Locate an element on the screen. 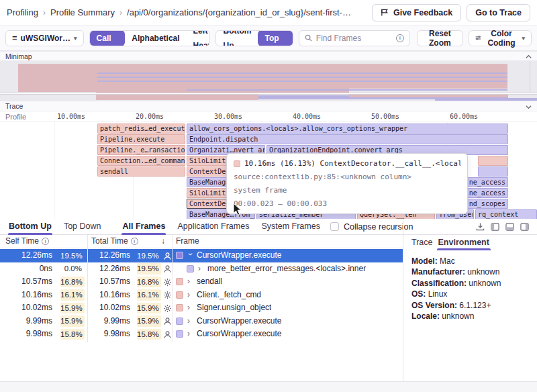 This screenshot has height=392, width=537. collapse-trace-icon is located at coordinates (529, 107).